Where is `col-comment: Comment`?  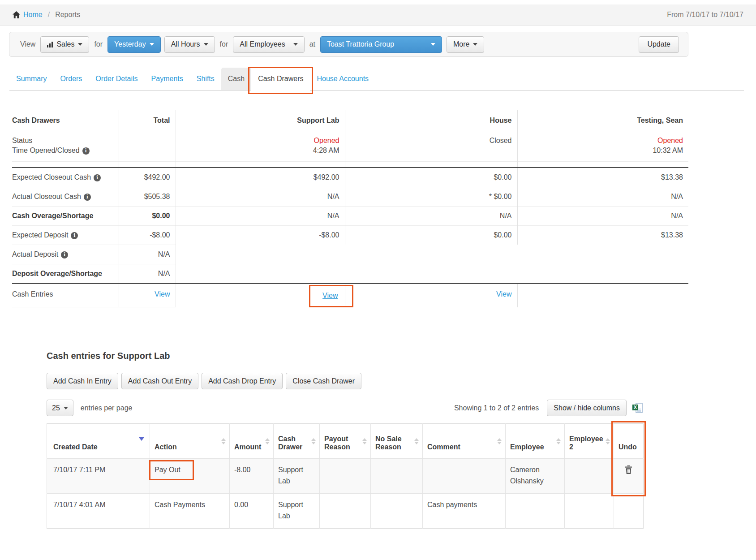 col-comment: Comment is located at coordinates (464, 441).